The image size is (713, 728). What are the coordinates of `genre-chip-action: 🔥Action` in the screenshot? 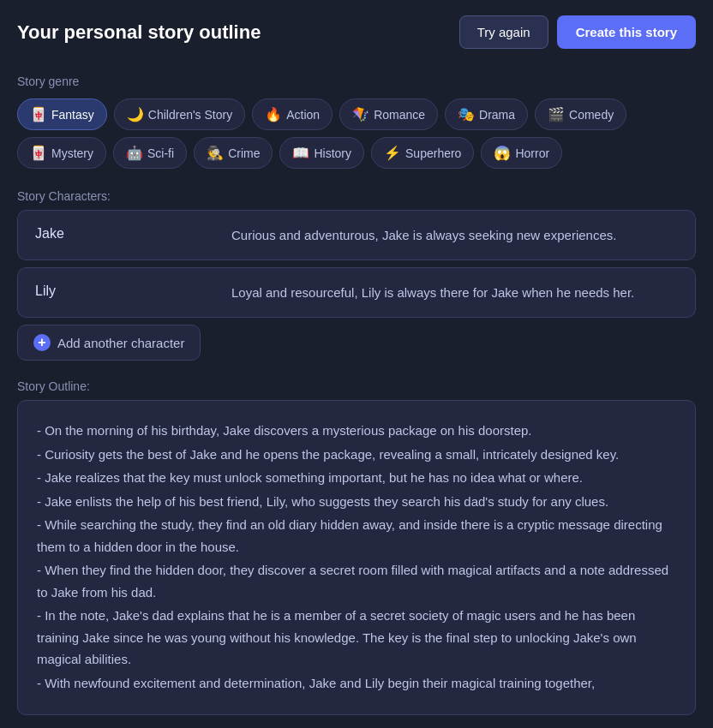 It's located at (292, 115).